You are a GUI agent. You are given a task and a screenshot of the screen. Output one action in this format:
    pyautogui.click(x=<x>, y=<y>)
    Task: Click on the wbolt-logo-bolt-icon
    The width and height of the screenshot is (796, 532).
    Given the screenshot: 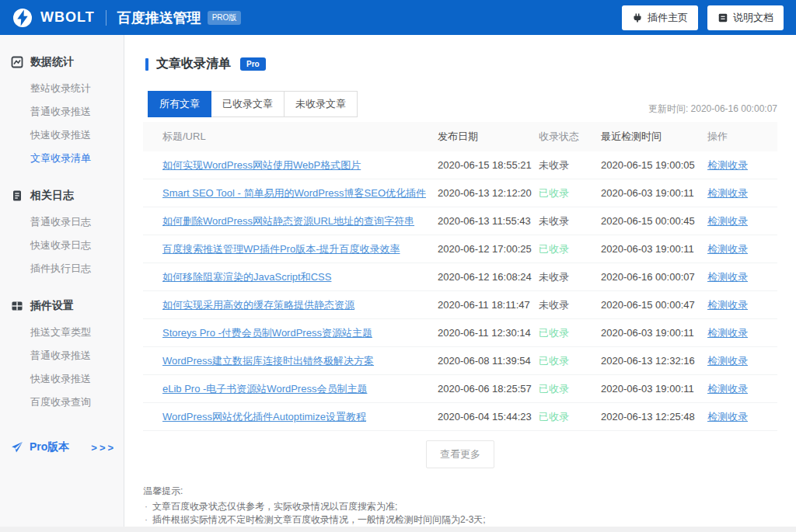 What is the action you would take?
    pyautogui.click(x=23, y=18)
    